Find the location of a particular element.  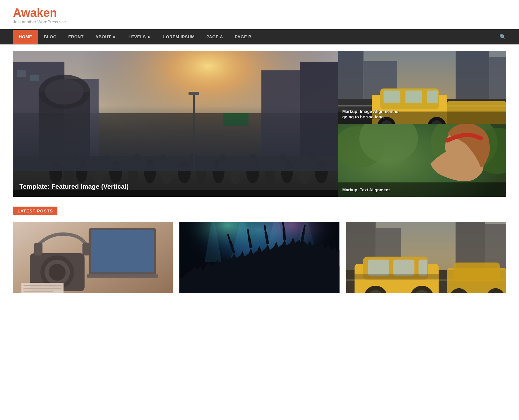

nav-link-pageb: PAGE B is located at coordinates (243, 37).